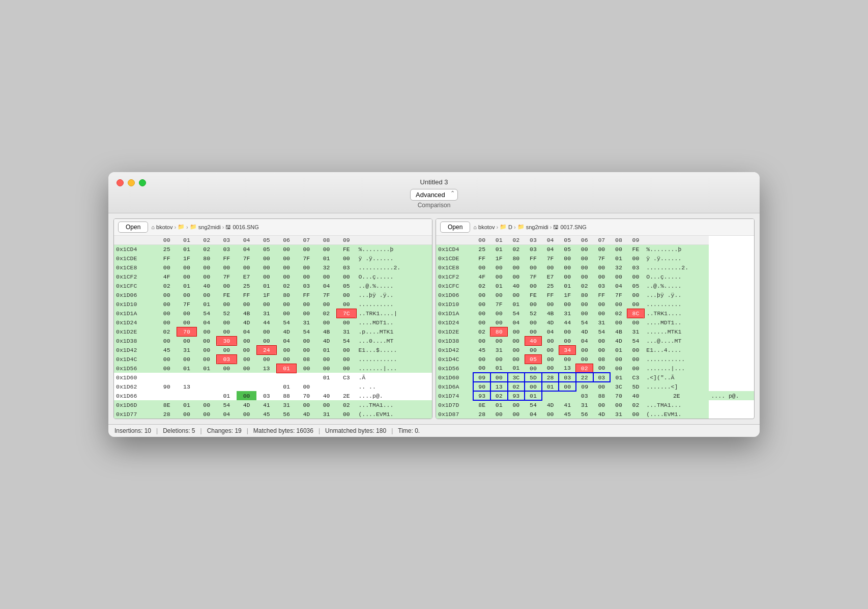  What do you see at coordinates (246, 276) in the screenshot?
I see `hex-cell: E7` at bounding box center [246, 276].